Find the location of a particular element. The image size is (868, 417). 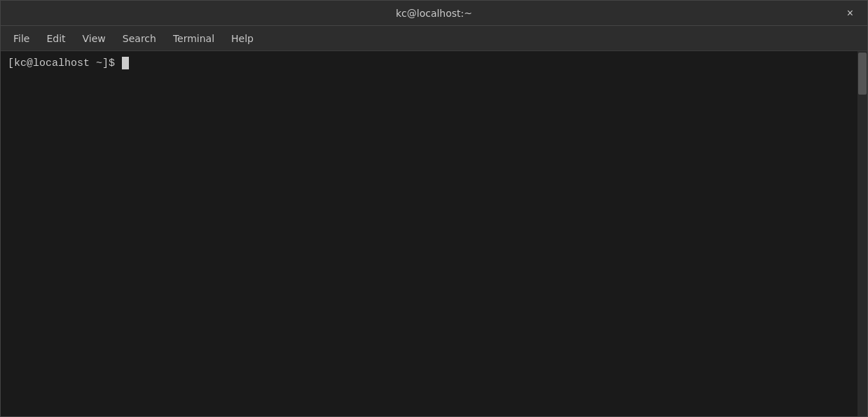

menu-bar: File Edit View Search Terminal Help is located at coordinates (434, 39).